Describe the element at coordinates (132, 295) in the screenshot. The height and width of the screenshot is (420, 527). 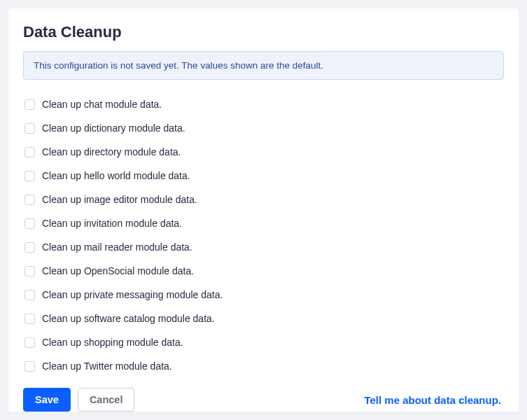
I see `checkbox-label-private-messaging: Clean up private messaging module data.` at that location.